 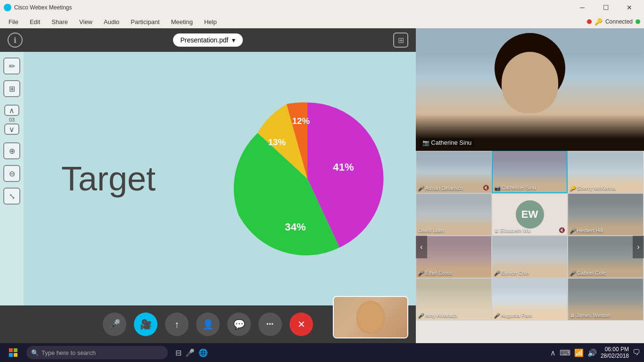 I want to click on participant-cell-sherry: 🔑 Sherry McKenna, so click(x=605, y=172).